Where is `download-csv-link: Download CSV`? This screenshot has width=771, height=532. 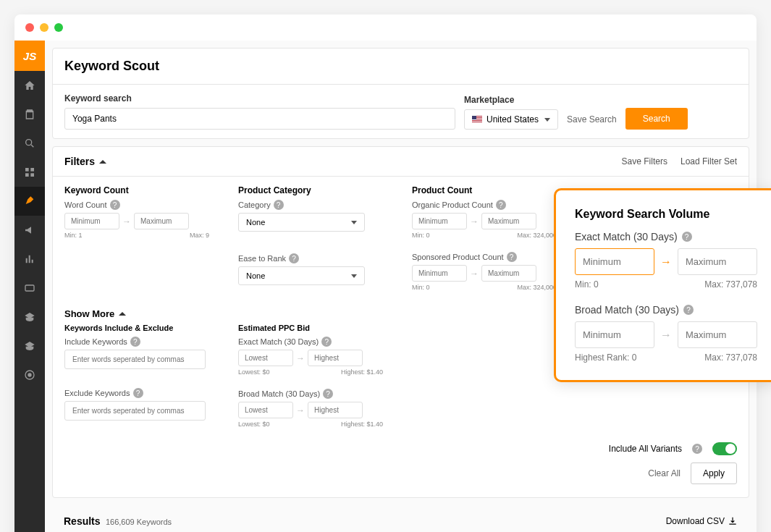
download-csv-link: Download CSV is located at coordinates (702, 521).